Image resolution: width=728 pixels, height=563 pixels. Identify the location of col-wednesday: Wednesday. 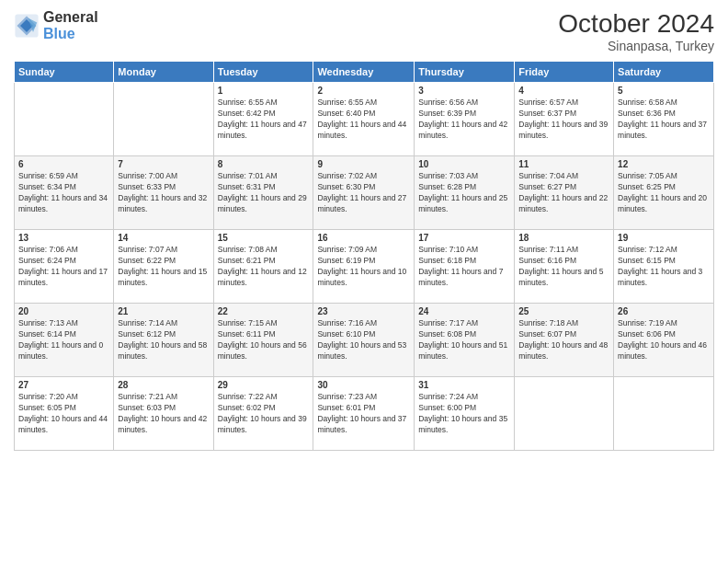
(364, 72).